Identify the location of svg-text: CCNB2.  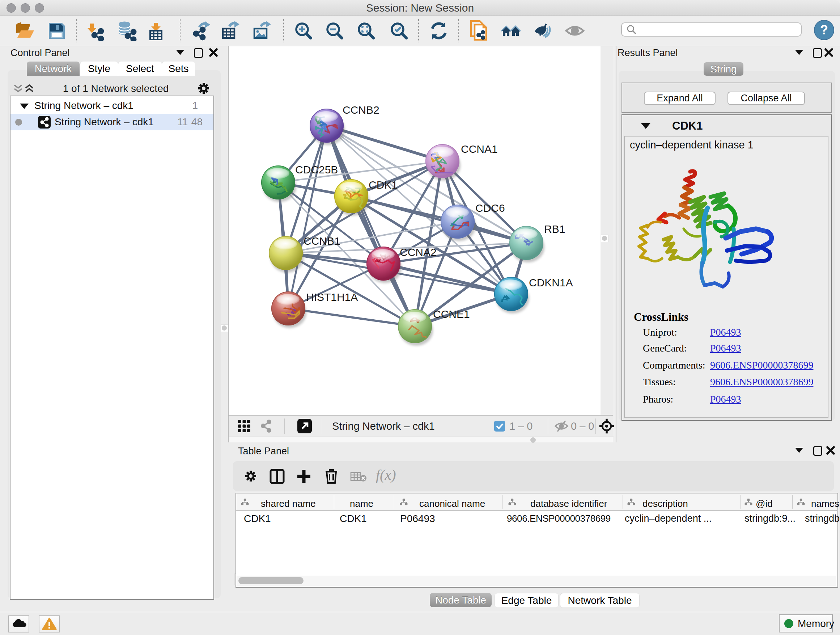
(361, 110).